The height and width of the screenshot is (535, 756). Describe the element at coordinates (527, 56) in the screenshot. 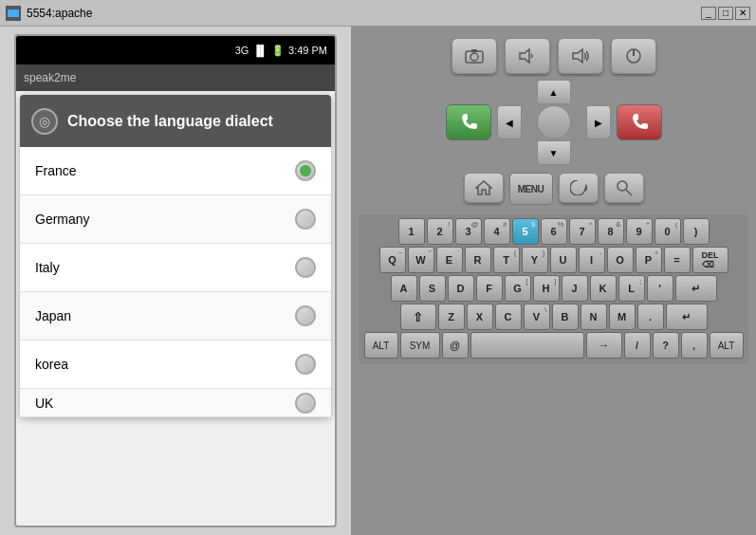

I see `volume-down-button` at that location.